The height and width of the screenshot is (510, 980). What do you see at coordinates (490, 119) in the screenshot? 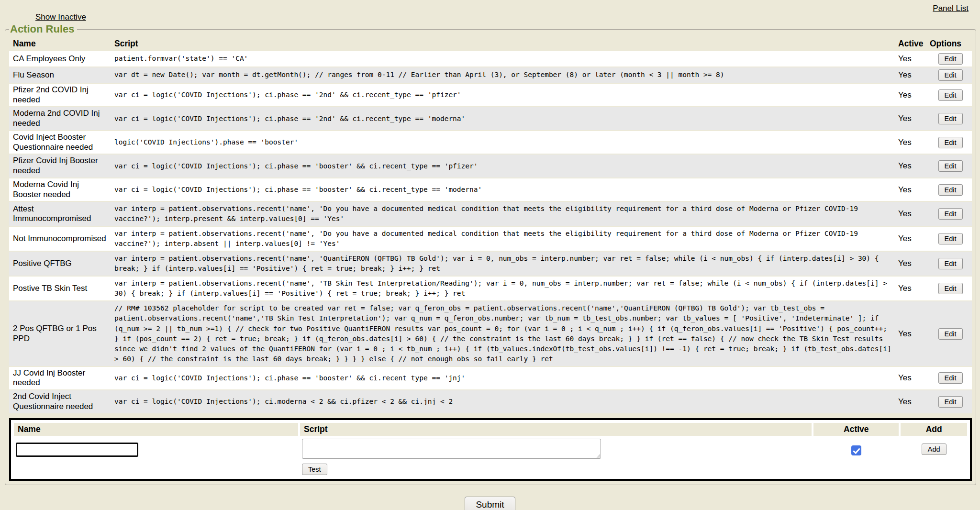
I see `table-row: Moderna 2nd COVID Inj needed var ci = lo…` at bounding box center [490, 119].